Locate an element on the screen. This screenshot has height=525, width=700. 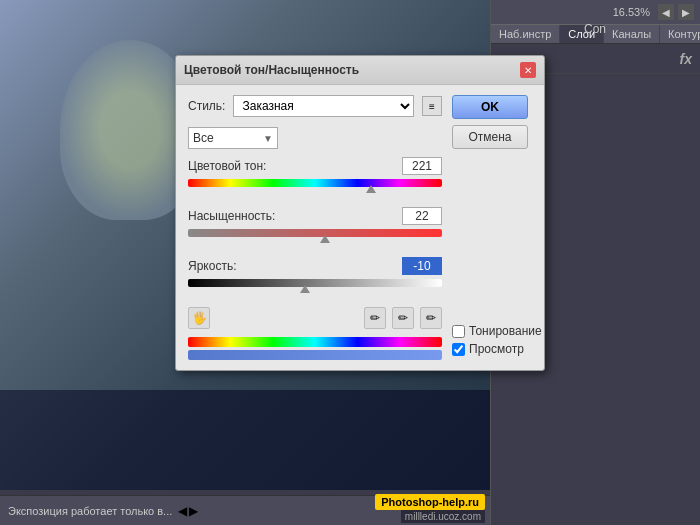
color-bars is located at coordinates (315, 348).